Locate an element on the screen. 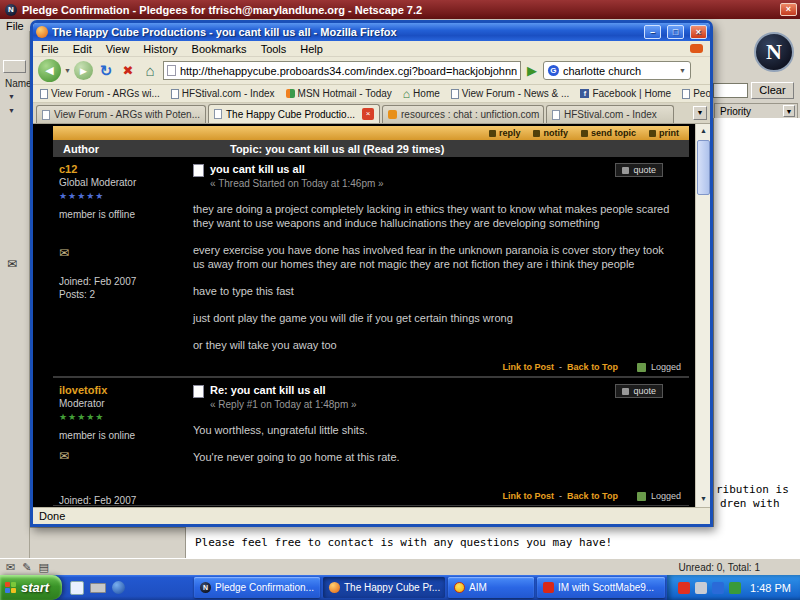  address-book-icon: ▤ is located at coordinates (43, 568).